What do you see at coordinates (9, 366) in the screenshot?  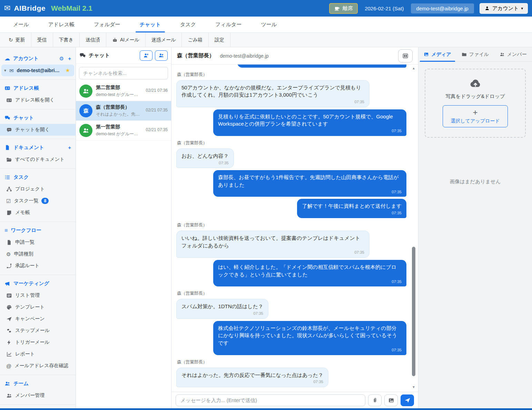 I see `at-icon: @` at bounding box center [9, 366].